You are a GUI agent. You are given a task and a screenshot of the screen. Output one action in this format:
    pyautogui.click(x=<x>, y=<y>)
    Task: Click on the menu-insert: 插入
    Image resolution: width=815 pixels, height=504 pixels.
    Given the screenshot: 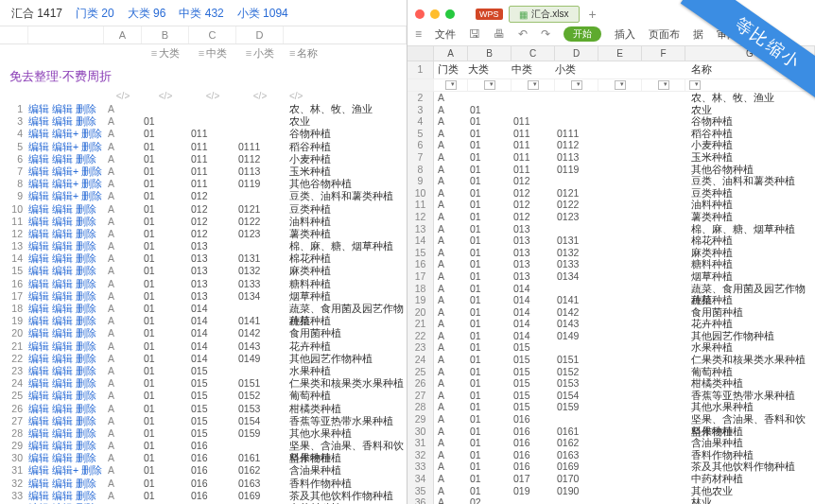 What is the action you would take?
    pyautogui.click(x=625, y=34)
    